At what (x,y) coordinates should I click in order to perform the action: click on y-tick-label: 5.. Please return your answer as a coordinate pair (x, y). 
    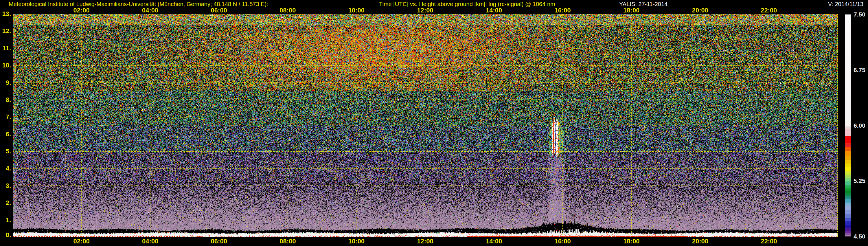
    Looking at the image, I should click on (5, 151).